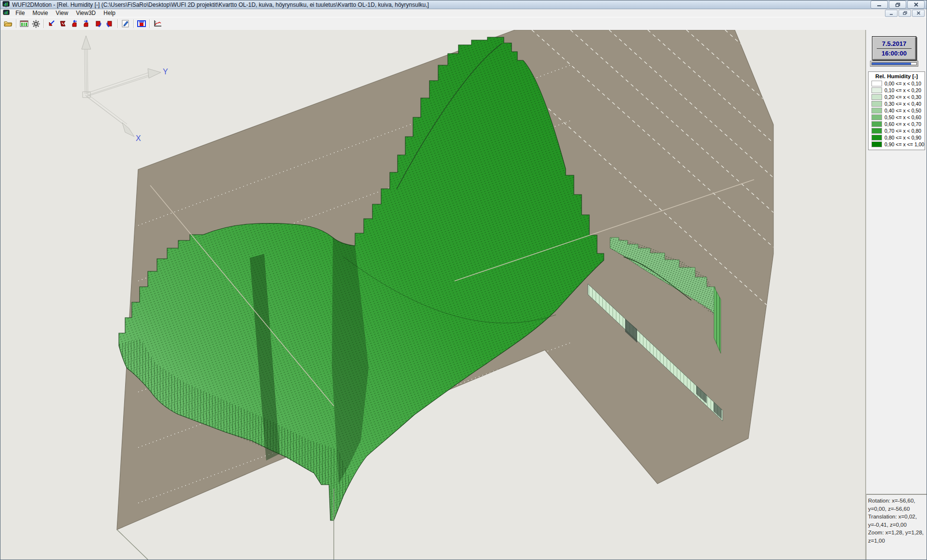  Describe the element at coordinates (464, 13) in the screenshot. I see `menu-bar: File Movie View View3D Help` at that location.